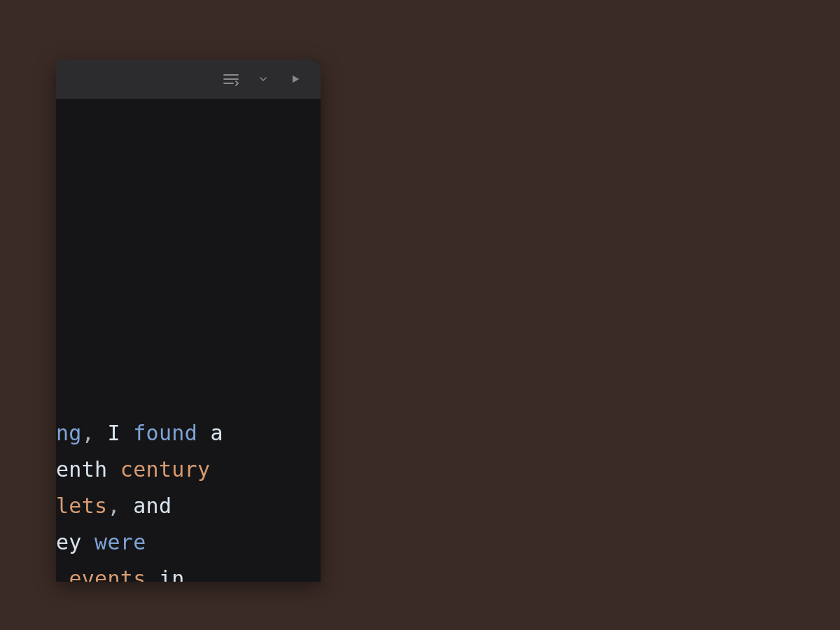 This screenshot has height=630, width=840. What do you see at coordinates (188, 470) in the screenshot?
I see `code-line: enth century` at bounding box center [188, 470].